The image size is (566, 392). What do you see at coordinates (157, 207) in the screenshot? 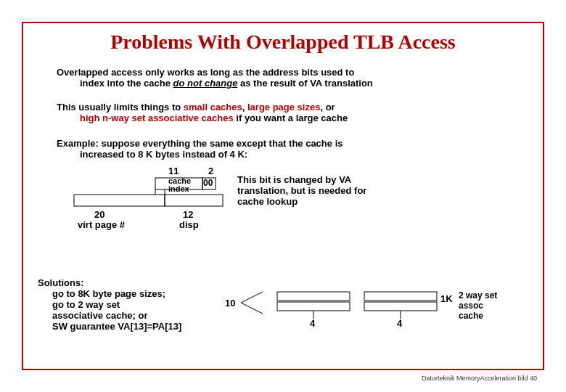
I see `diagram1-svg` at bounding box center [157, 207].